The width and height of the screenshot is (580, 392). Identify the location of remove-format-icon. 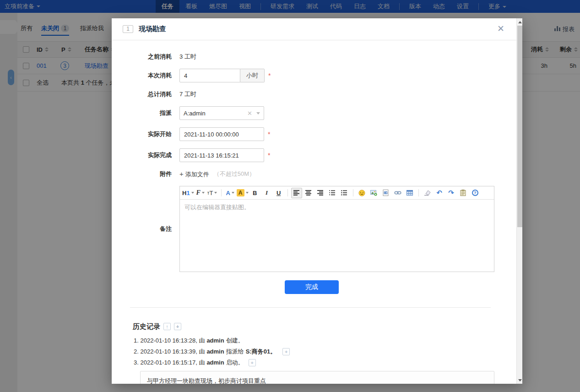
(428, 193).